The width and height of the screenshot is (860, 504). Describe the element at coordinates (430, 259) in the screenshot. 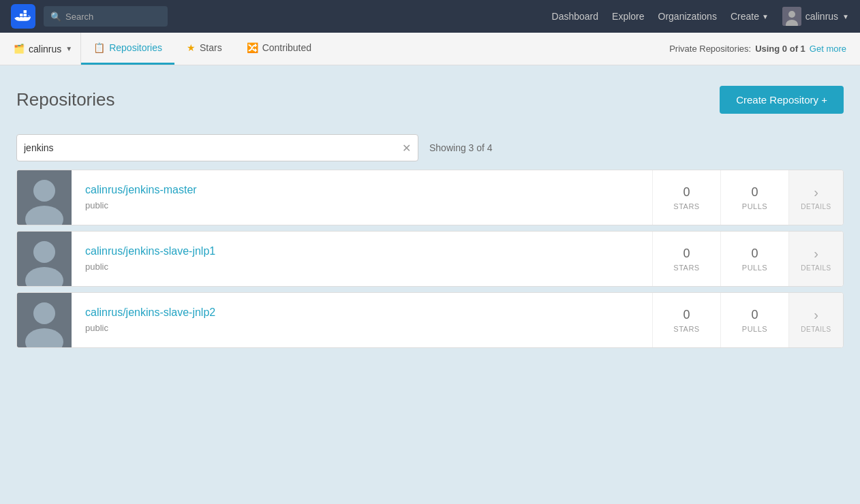

I see `table-row: calinrus/jenkins-slave-jnlp1 public 0 ST…` at that location.